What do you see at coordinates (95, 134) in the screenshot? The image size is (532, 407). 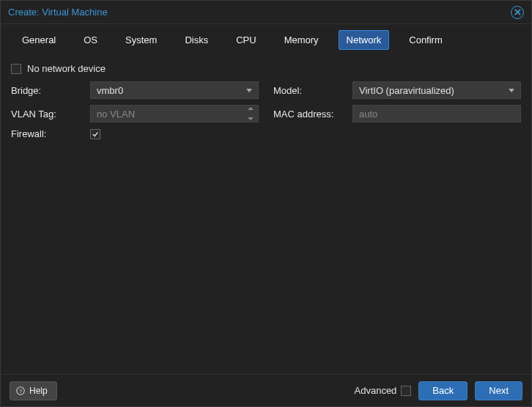 I see `check-icon` at bounding box center [95, 134].